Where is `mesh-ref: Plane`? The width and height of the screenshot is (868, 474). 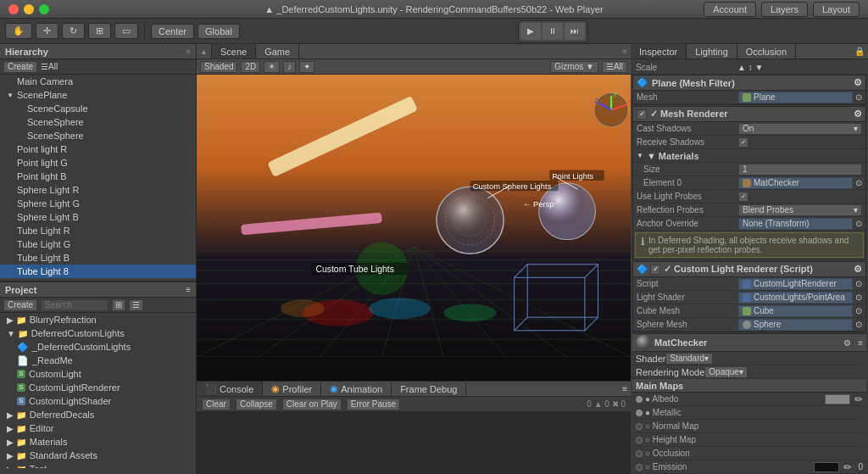
mesh-ref: Plane is located at coordinates (795, 98).